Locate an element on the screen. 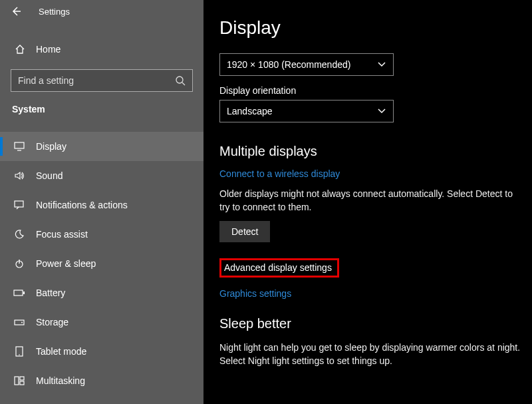 The width and height of the screenshot is (532, 404). speaker-icon is located at coordinates (19, 176).